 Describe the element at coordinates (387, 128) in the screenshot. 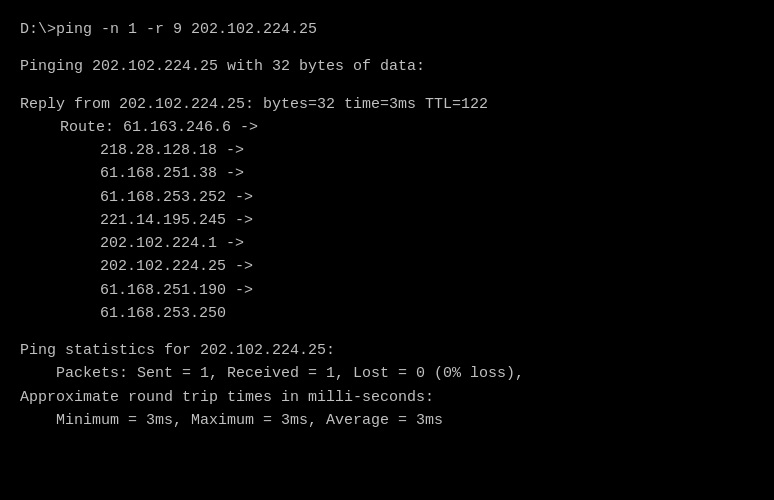

I see `route-label: Route: 61.163.246.6 ->` at that location.